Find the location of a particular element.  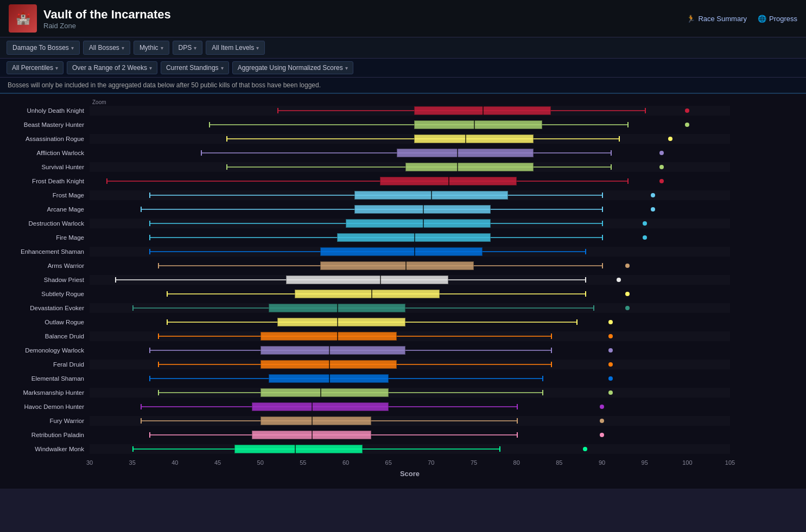

spec-row: Retribution Paladin is located at coordinates (403, 435).